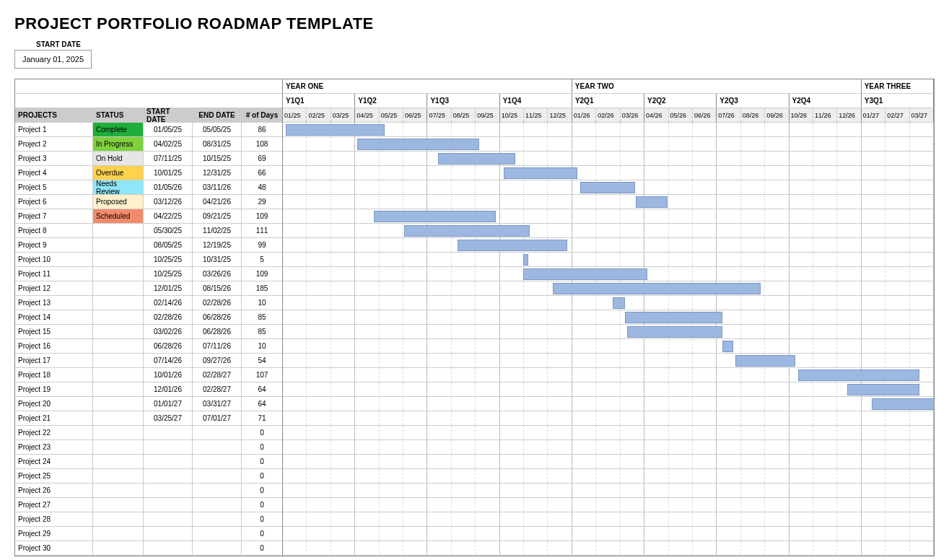 The width and height of the screenshot is (949, 560). I want to click on days-cell: 5, so click(262, 260).